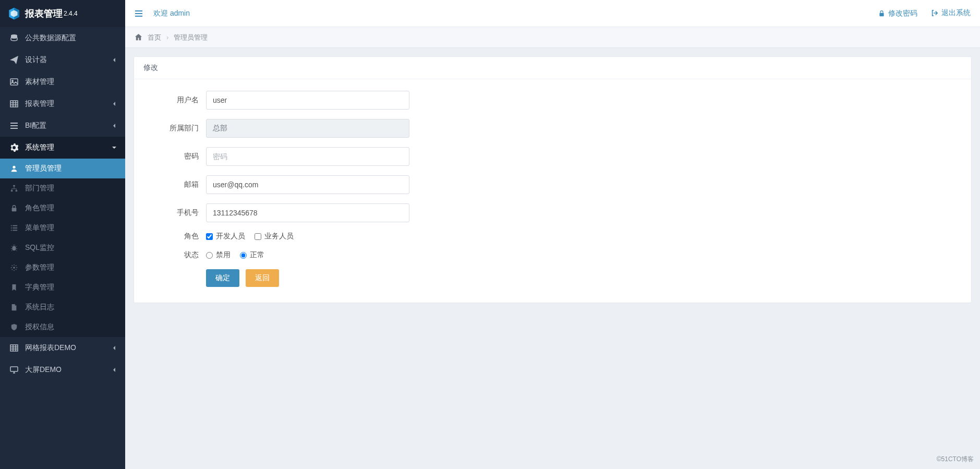 The width and height of the screenshot is (980, 469). I want to click on sidebar-item-material: 素材管理, so click(63, 82).